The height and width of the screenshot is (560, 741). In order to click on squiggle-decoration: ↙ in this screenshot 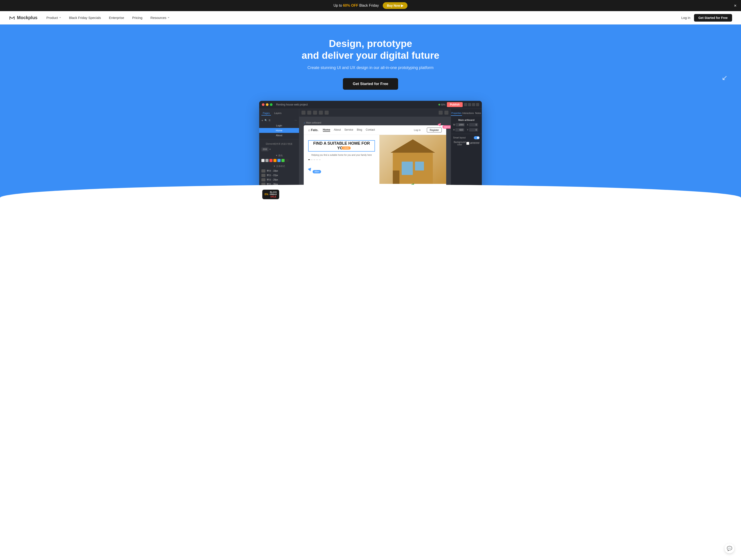, I will do `click(725, 78)`.